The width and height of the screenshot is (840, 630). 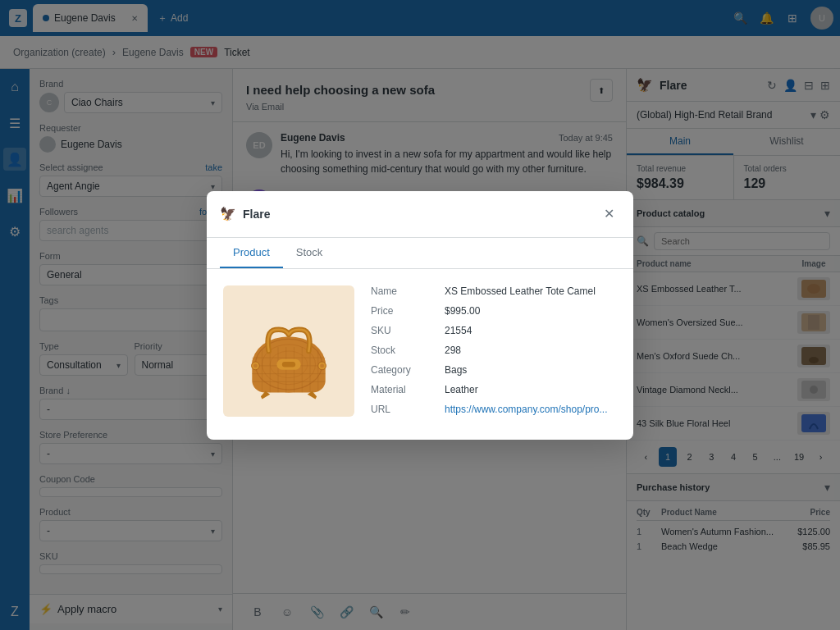 I want to click on detail-name: Name XS Embossed Leather Tote Camel, so click(x=494, y=291).